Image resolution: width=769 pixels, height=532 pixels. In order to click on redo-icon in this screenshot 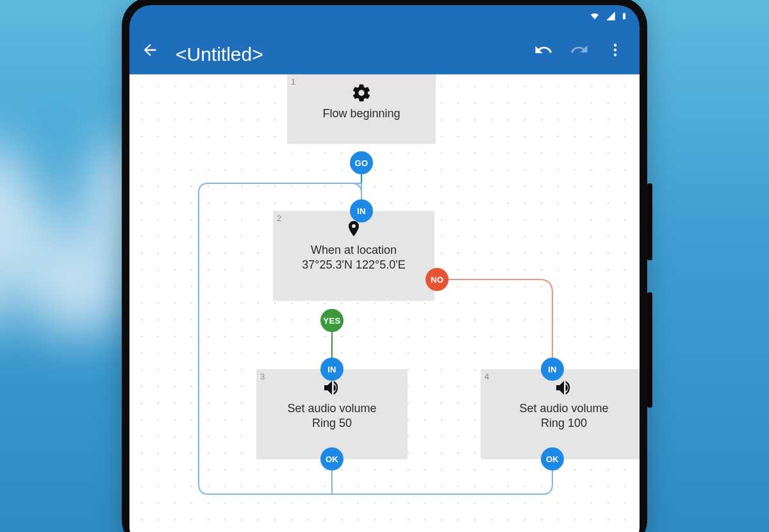, I will do `click(579, 50)`.